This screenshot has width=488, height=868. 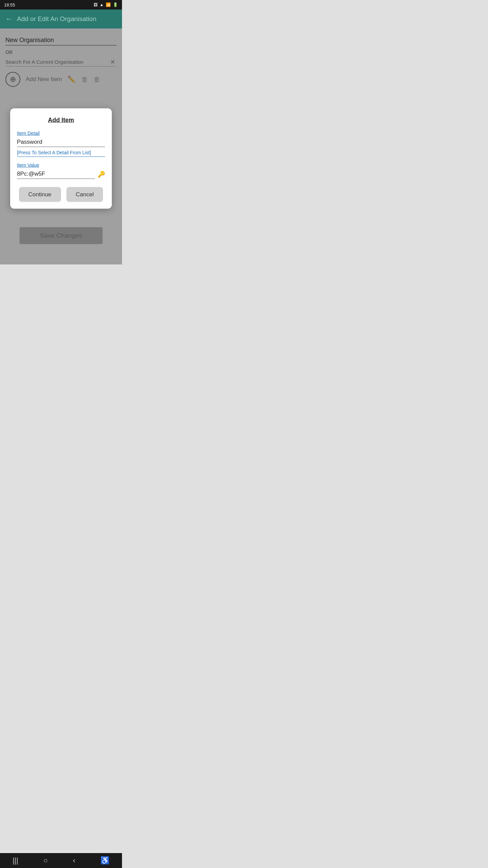 I want to click on status-time: 18:55, so click(x=9, y=5).